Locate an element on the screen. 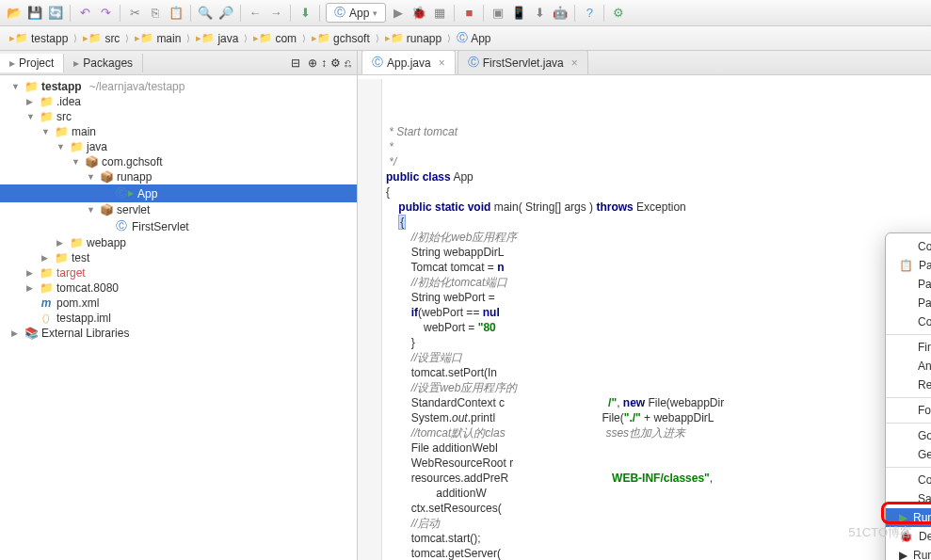 Image resolution: width=931 pixels, height=560 pixels. save-icon: 💾 is located at coordinates (35, 13).